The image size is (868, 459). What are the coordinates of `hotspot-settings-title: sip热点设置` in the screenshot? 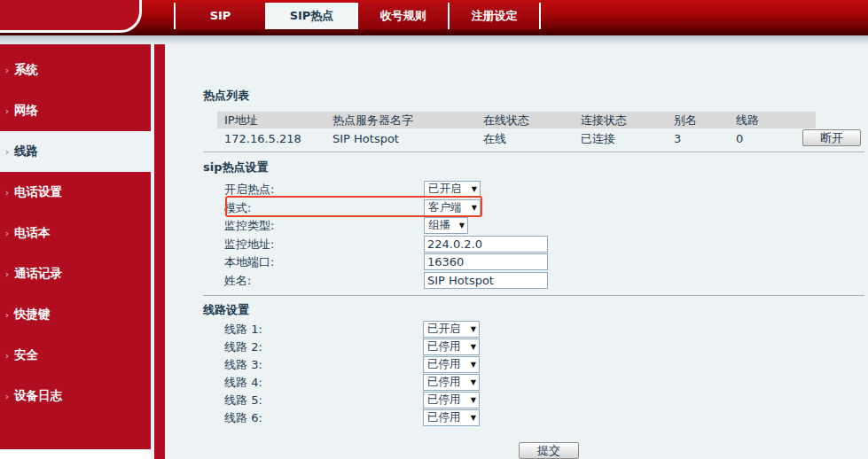 It's located at (236, 167).